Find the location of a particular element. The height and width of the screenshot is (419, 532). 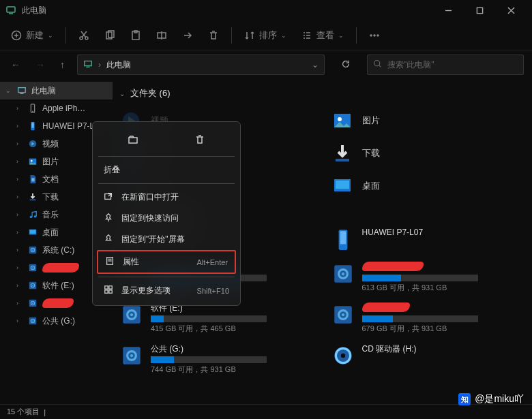

new-button: 新建 ⌄ is located at coordinates (32, 35).